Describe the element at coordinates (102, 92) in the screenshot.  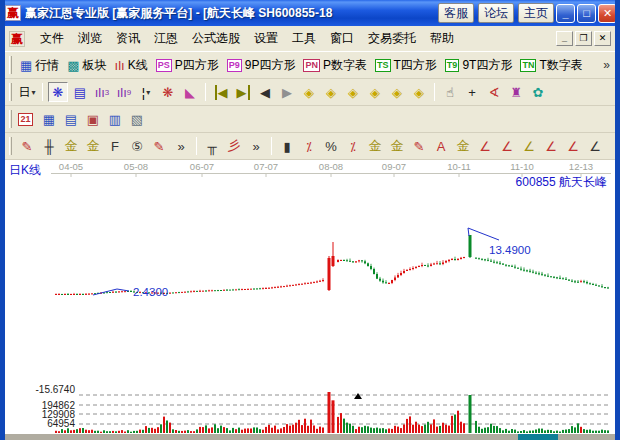
I see `chart-bars-3-button: ılı3` at that location.